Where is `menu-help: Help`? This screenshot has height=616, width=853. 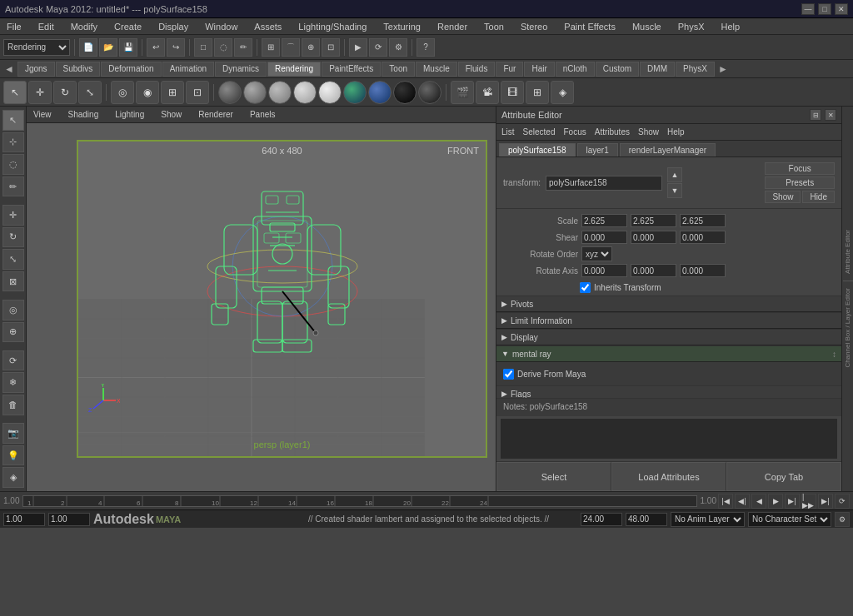
menu-help: Help is located at coordinates (731, 27).